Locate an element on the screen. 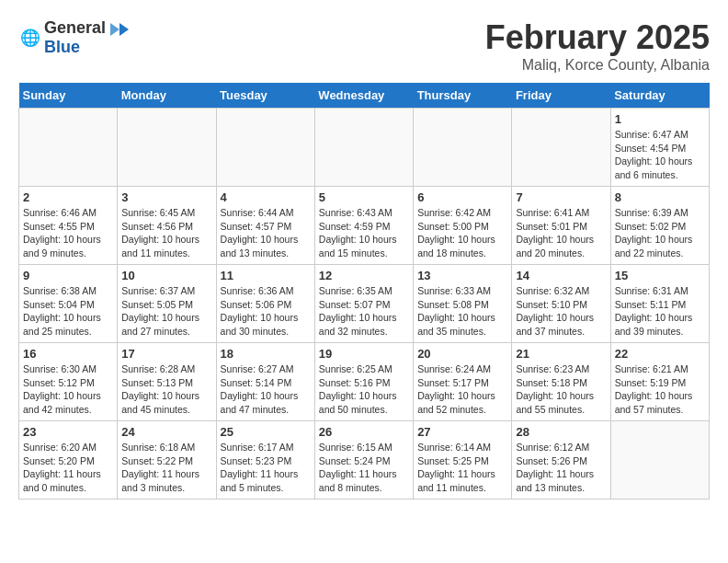  calendar-cell: 28Sunrise: 6:12 AM Sunset: 5:26 PM Dayli… is located at coordinates (561, 460).